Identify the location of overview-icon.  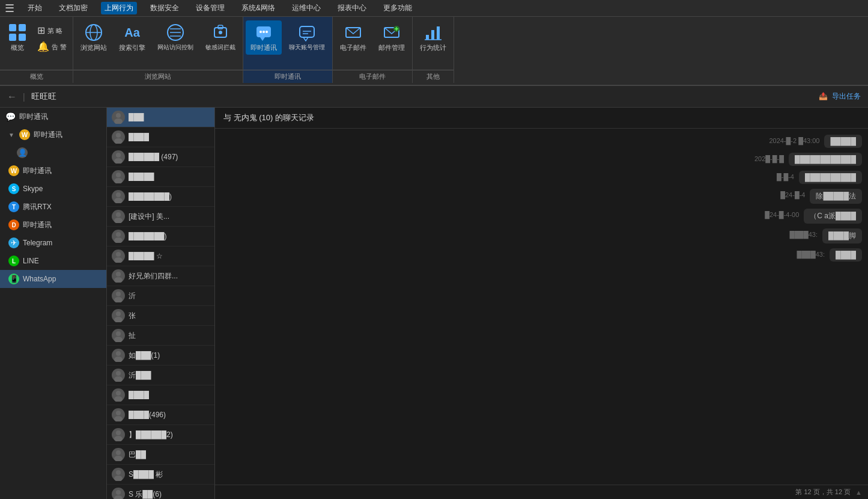
(17, 32).